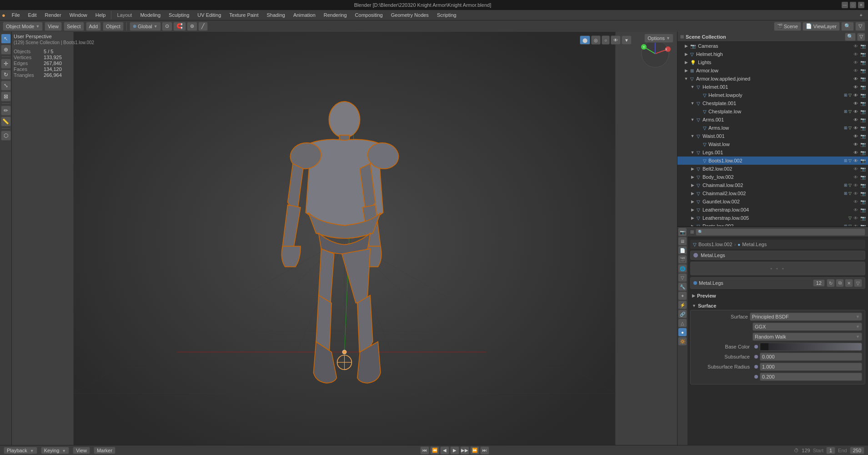  Describe the element at coordinates (773, 111) in the screenshot. I see `outliner-item-chestplate-low: ▽ Chestplate.low ⊞ ▽ 👁 📷` at that location.